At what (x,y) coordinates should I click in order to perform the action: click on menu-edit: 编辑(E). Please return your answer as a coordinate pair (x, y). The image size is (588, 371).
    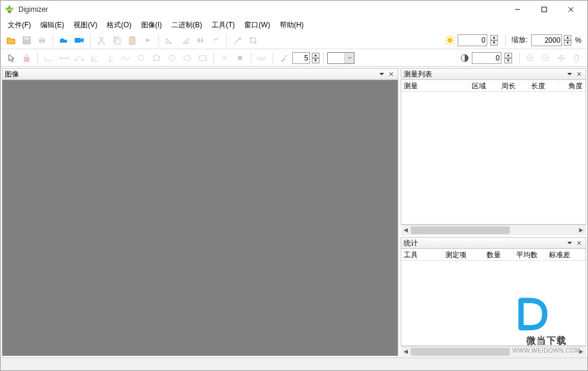
    Looking at the image, I should click on (52, 25).